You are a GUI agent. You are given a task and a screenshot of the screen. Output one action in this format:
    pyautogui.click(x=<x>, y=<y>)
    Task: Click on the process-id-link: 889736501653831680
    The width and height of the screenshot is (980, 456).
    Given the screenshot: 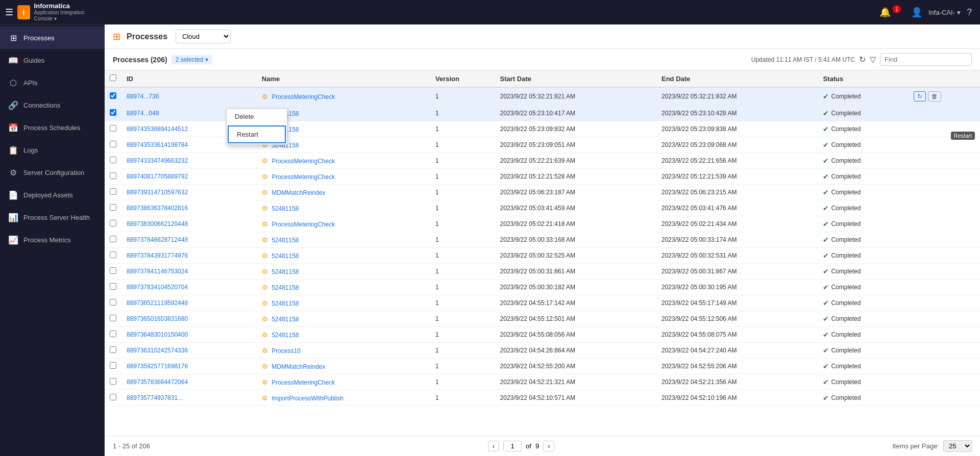 What is the action you would take?
    pyautogui.click(x=157, y=319)
    